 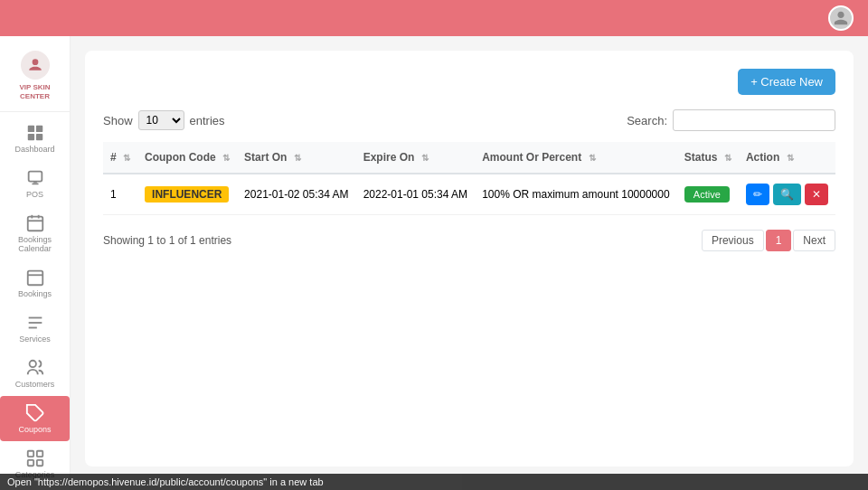 I want to click on show-label: Show, so click(x=118, y=121).